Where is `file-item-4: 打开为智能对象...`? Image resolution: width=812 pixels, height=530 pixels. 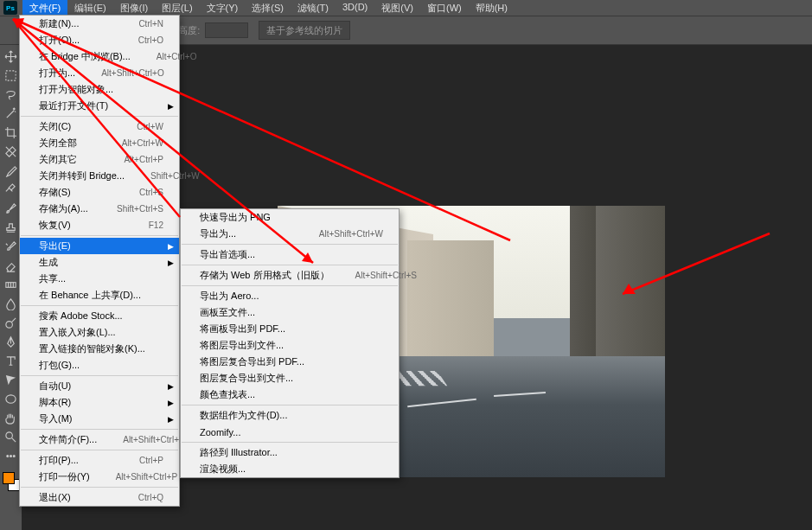
file-item-4: 打开为智能对象... is located at coordinates (99, 90).